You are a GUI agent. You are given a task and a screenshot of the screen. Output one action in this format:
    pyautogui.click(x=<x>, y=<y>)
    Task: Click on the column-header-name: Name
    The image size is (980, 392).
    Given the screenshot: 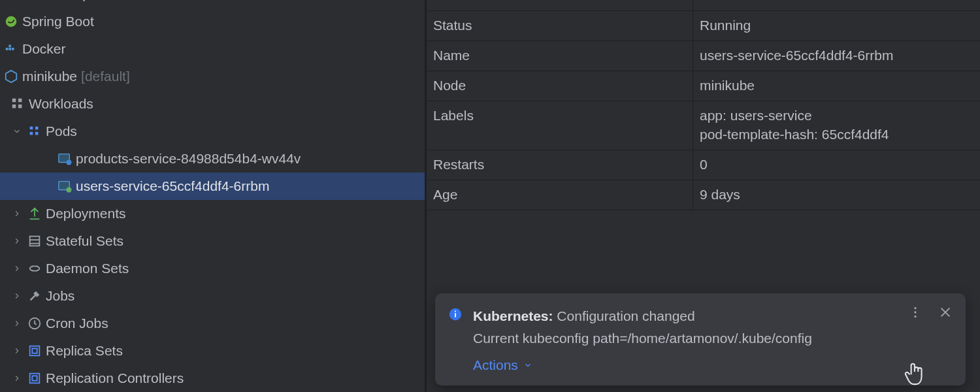 What is the action you would take?
    pyautogui.click(x=560, y=5)
    